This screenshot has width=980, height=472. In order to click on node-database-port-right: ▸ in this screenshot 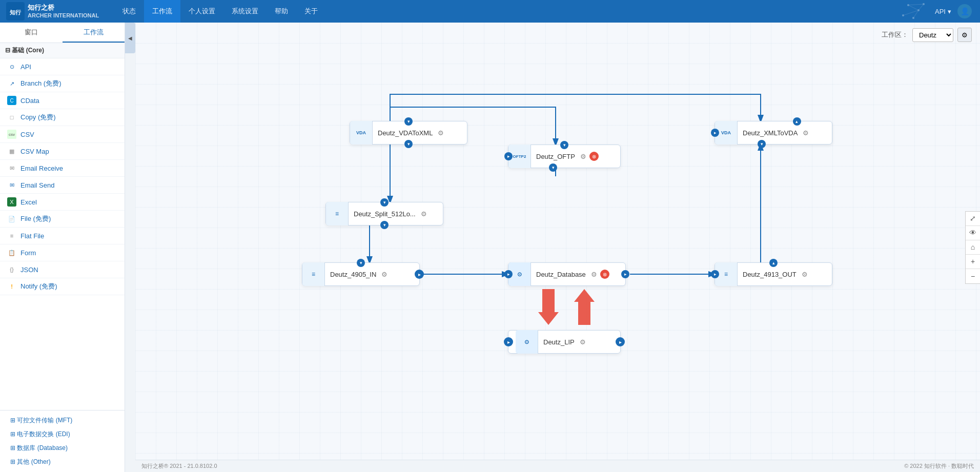, I will do `click(625, 274)`.